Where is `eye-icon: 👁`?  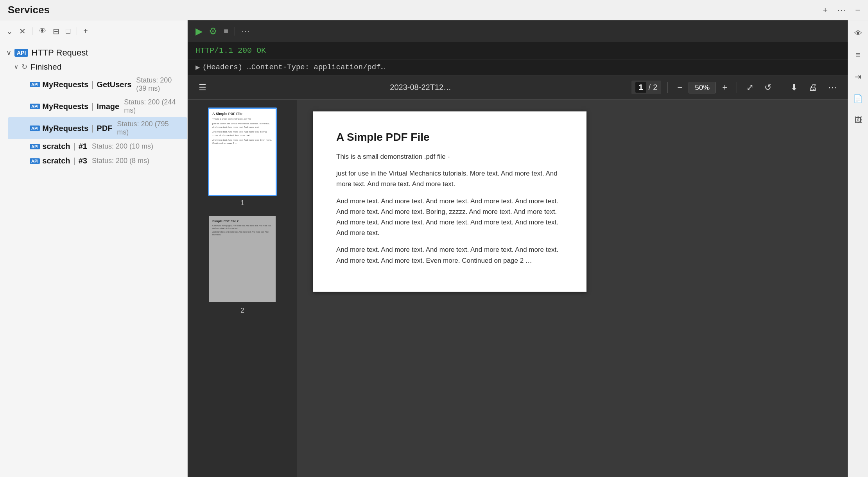
eye-icon: 👁 is located at coordinates (43, 31).